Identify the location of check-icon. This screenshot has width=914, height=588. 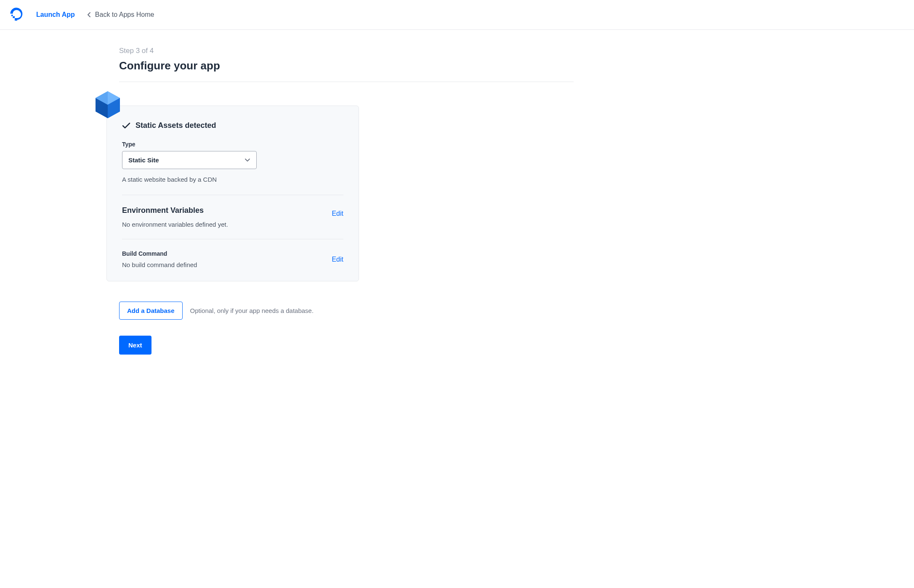
(126, 126).